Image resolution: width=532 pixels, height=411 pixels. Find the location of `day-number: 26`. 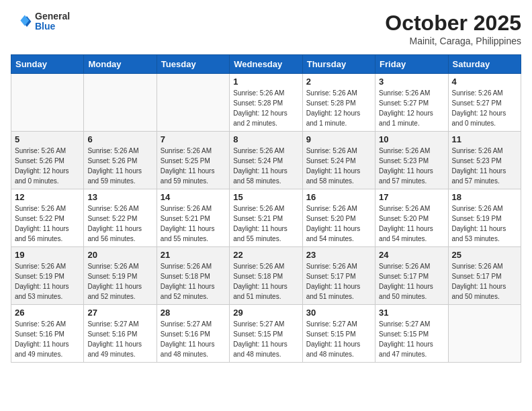

day-number: 26 is located at coordinates (47, 313).